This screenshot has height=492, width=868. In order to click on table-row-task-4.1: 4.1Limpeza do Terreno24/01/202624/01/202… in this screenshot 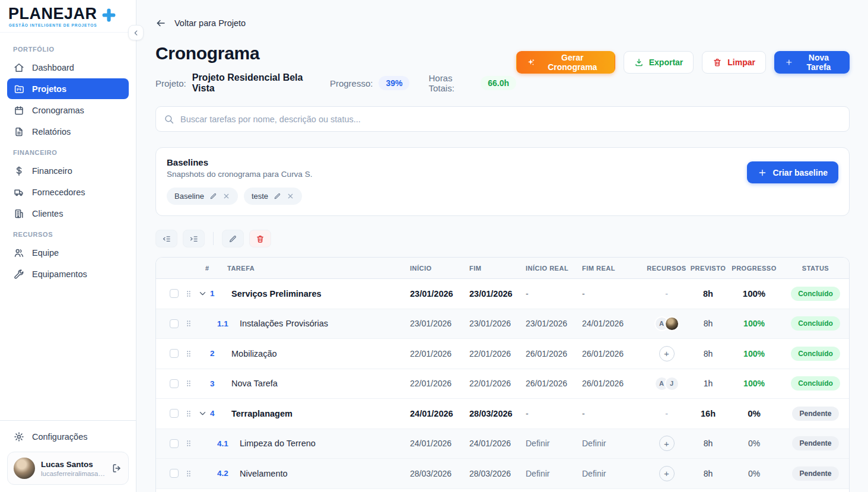, I will do `click(503, 444)`.